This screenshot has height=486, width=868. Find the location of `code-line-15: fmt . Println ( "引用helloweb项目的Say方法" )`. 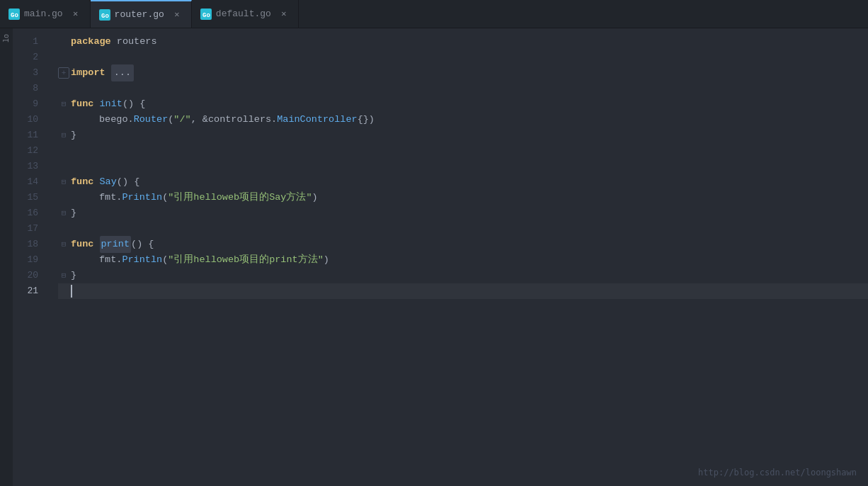

code-line-15: fmt . Println ( "引用helloweb项目的Say方法" ) is located at coordinates (463, 198).